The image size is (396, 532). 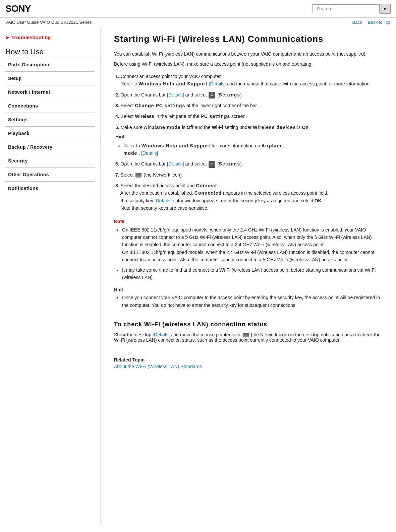 What do you see at coordinates (250, 290) in the screenshot?
I see `bottom-hint-label: Hint` at bounding box center [250, 290].